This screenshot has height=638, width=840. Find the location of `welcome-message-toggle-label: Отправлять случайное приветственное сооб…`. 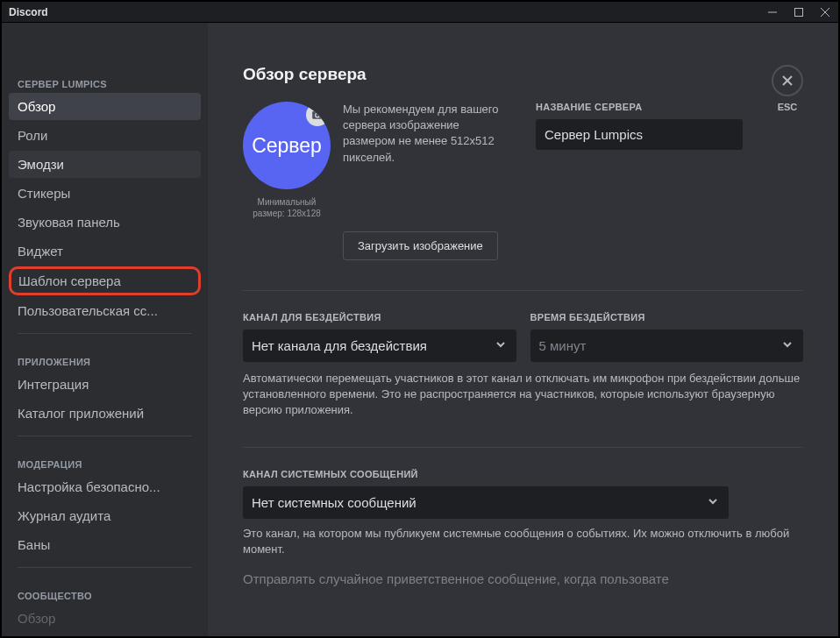

welcome-message-toggle-label: Отправлять случайное приветственное сооб… is located at coordinates (523, 578).